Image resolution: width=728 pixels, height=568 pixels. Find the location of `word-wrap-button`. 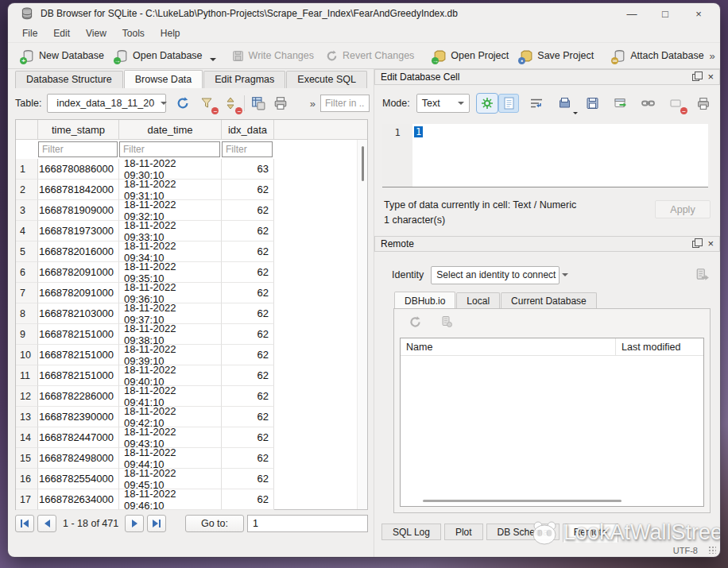

word-wrap-button is located at coordinates (536, 103).